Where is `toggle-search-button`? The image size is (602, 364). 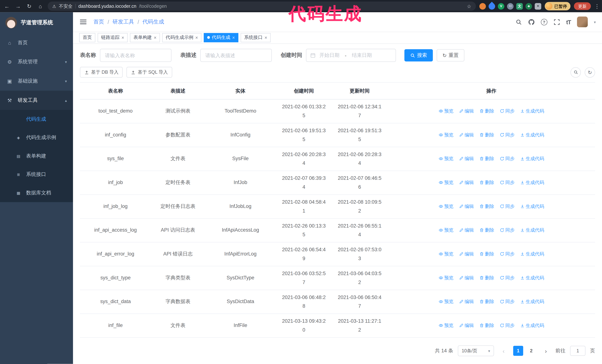 toggle-search-button is located at coordinates (576, 72).